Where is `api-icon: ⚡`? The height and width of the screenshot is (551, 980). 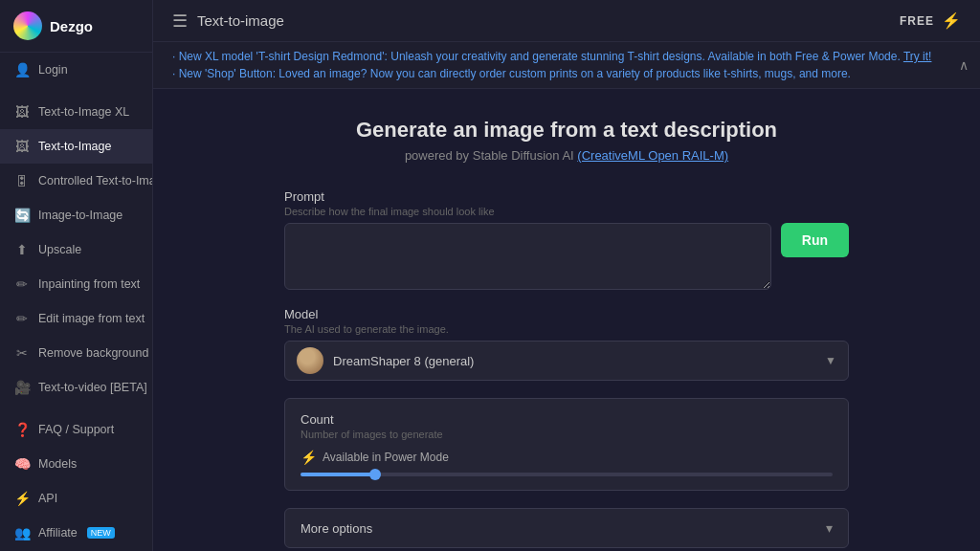
api-icon: ⚡ is located at coordinates (22, 498).